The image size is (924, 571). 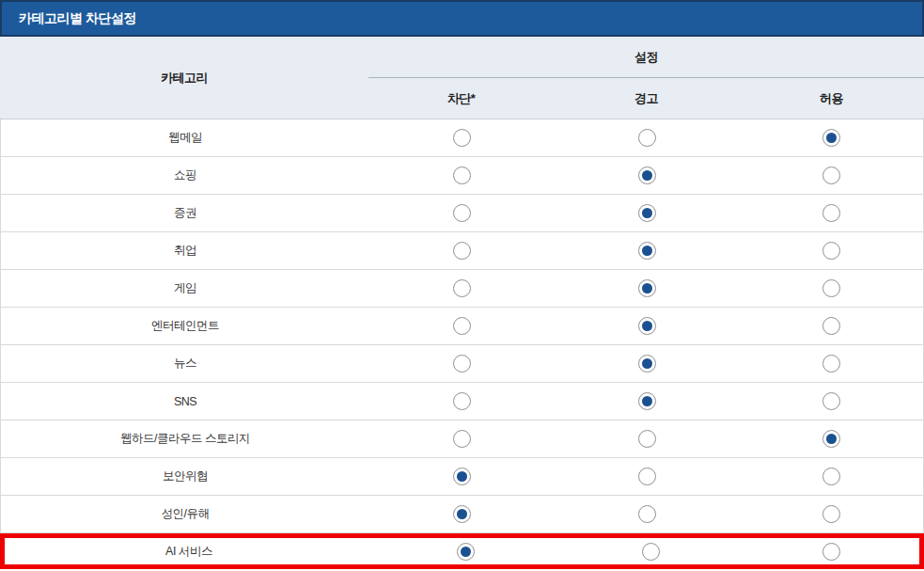 I want to click on warn-column-header: 경고, so click(x=647, y=98).